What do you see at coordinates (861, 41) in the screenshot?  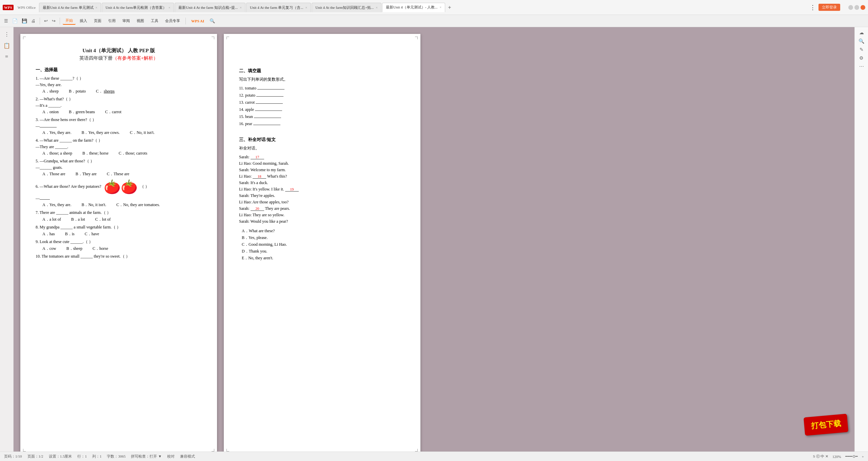 I see `sidebar-right-icon2: 🔍` at bounding box center [861, 41].